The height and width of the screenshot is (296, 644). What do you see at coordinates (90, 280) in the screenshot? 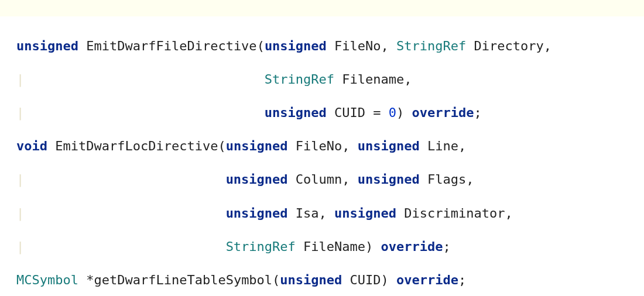
I see `pointer-star: *` at bounding box center [90, 280].